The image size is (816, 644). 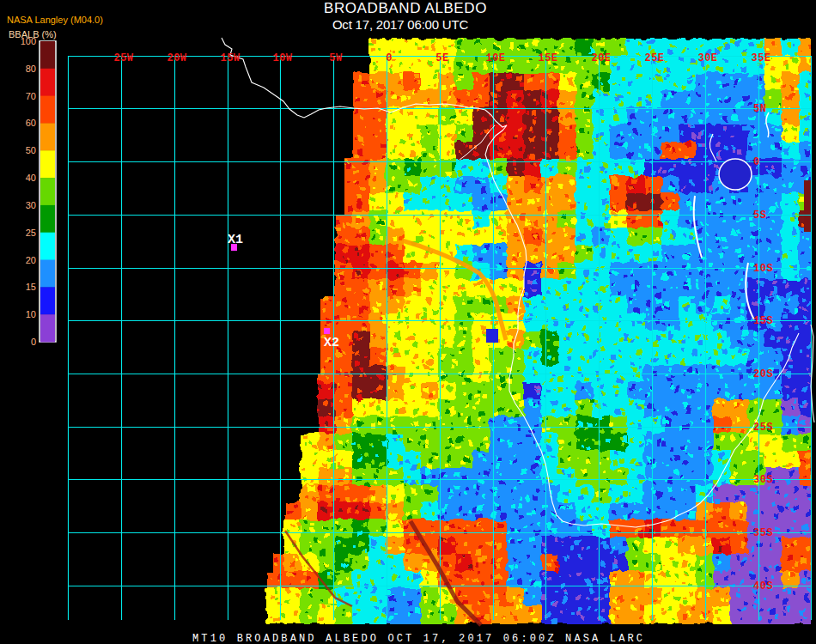 I want to click on svg-text: 5W, so click(x=336, y=58).